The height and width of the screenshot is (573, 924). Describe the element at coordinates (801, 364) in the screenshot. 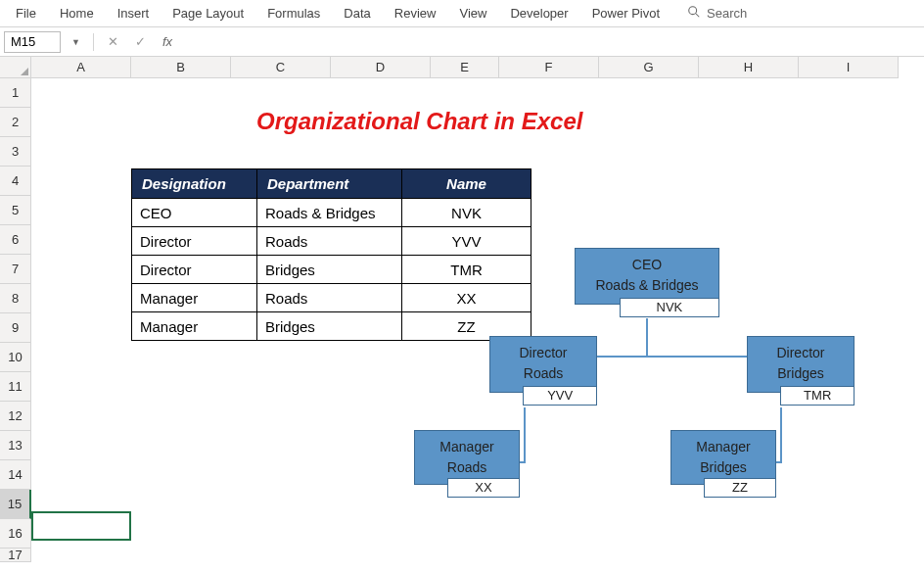

I see `org-node-director-bridges: Director Bridges TMR` at that location.